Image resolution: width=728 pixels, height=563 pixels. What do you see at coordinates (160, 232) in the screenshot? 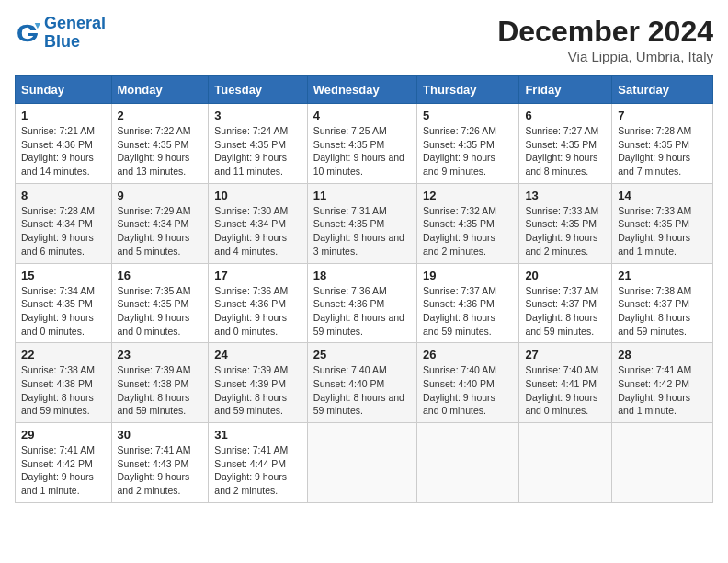
I see `day-info: Sunrise: 7:29 AM Sunset: 4:34 PM Dayligh…` at bounding box center [160, 232].